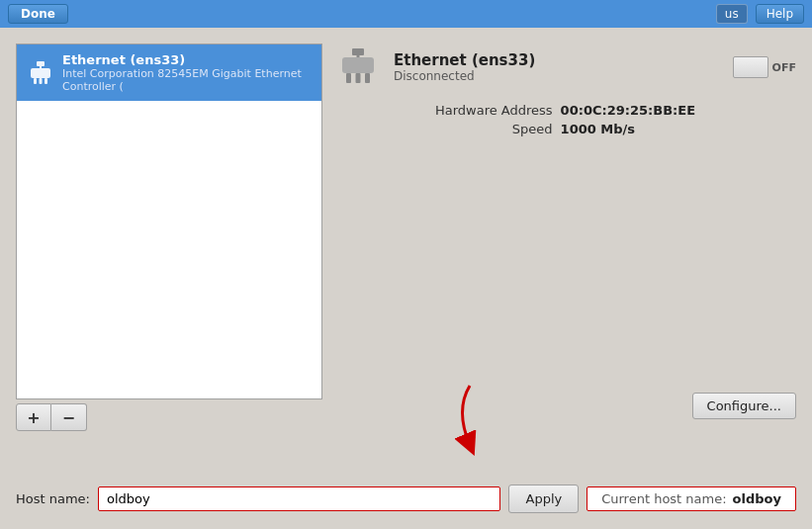 This screenshot has width=812, height=529. Describe the element at coordinates (691, 498) in the screenshot. I see `current-hostname-box: Current host name: oldboy` at that location.